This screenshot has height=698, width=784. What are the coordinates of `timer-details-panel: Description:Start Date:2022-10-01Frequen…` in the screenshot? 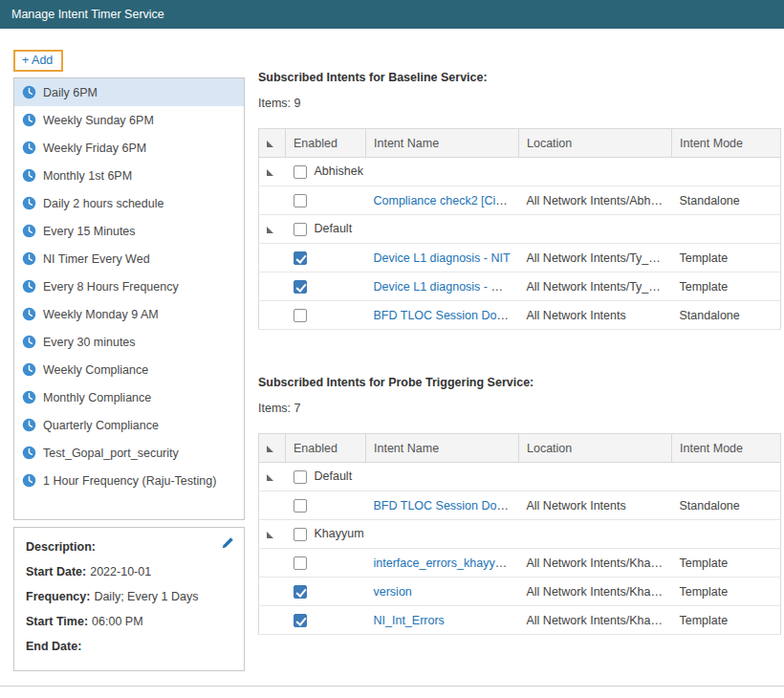 It's located at (129, 599).